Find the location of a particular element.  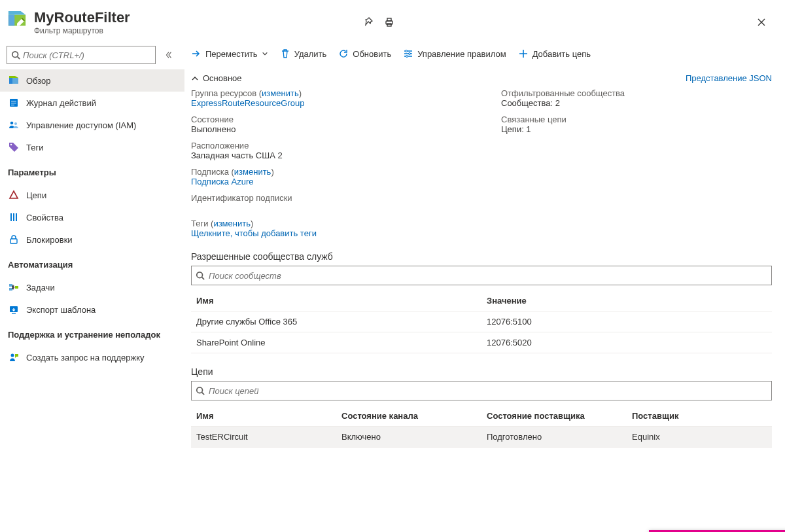

resource-group-value: ExpressRouteResourceGroup is located at coordinates (326, 103).